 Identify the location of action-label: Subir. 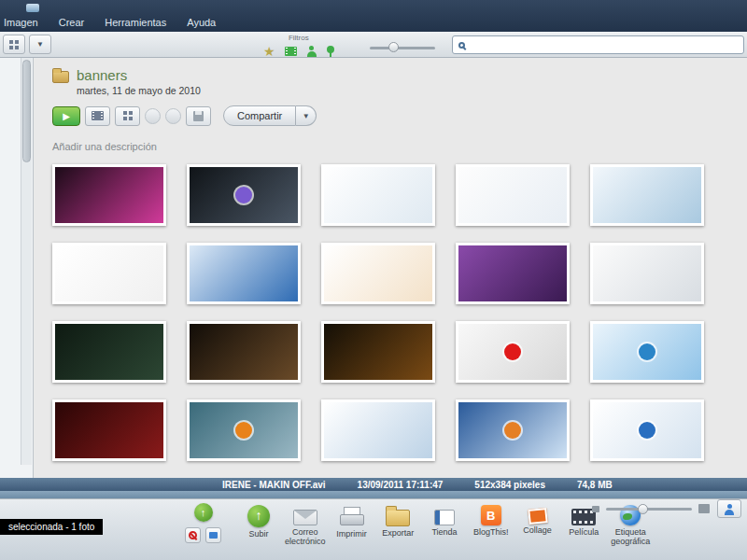
(258, 535).